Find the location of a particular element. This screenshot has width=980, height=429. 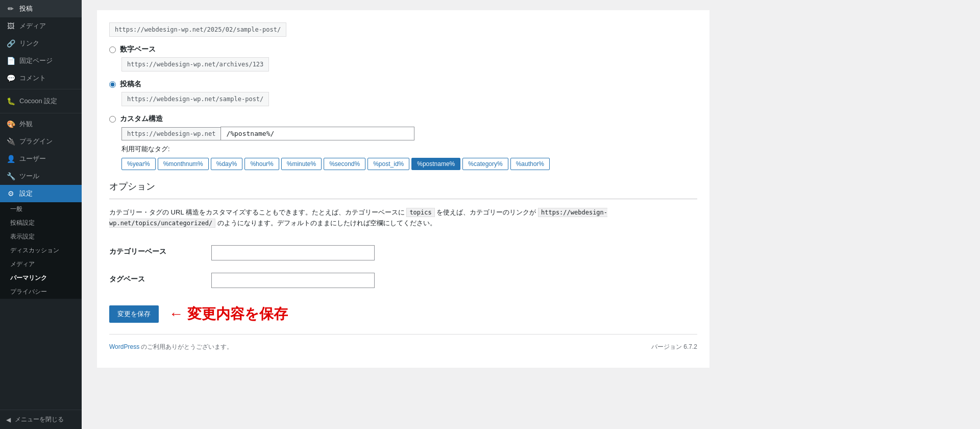

custom-structure-row: https://webdesign-wp.net is located at coordinates (409, 134).